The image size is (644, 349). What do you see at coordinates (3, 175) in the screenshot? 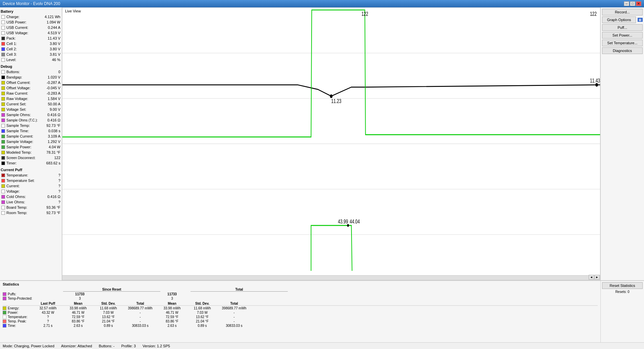
I see `cp-temperature-checkbox: ✓` at bounding box center [3, 175].